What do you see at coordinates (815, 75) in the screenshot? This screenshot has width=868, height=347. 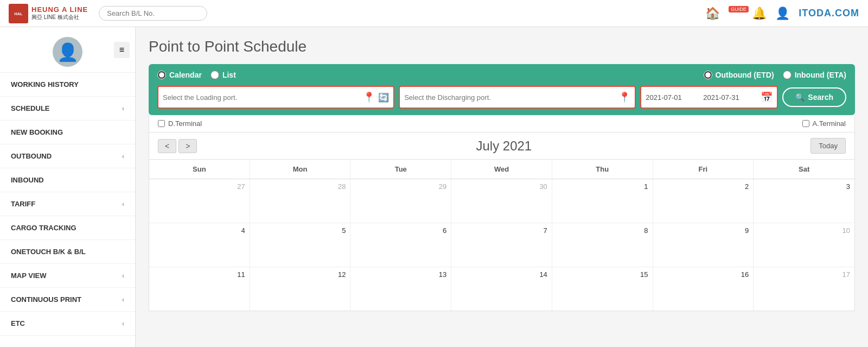 I see `radio-inbound-label: Inbound (ETA)` at bounding box center [815, 75].